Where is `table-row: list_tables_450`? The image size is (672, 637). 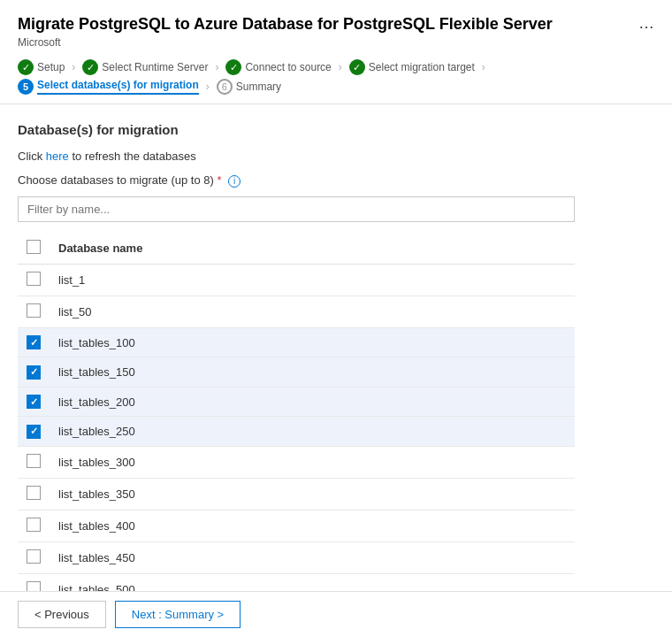
table-row: list_tables_450 is located at coordinates (296, 557).